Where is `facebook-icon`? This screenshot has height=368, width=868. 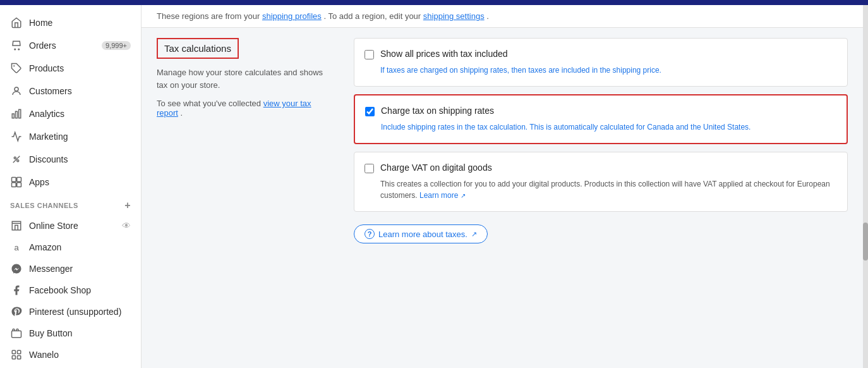 facebook-icon is located at coordinates (16, 290).